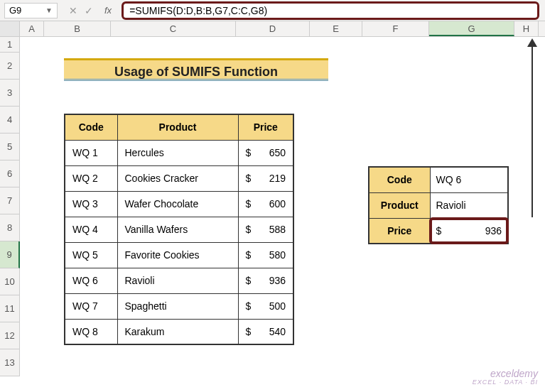  Describe the element at coordinates (266, 204) in the screenshot. I see `cell-price: $600` at that location.